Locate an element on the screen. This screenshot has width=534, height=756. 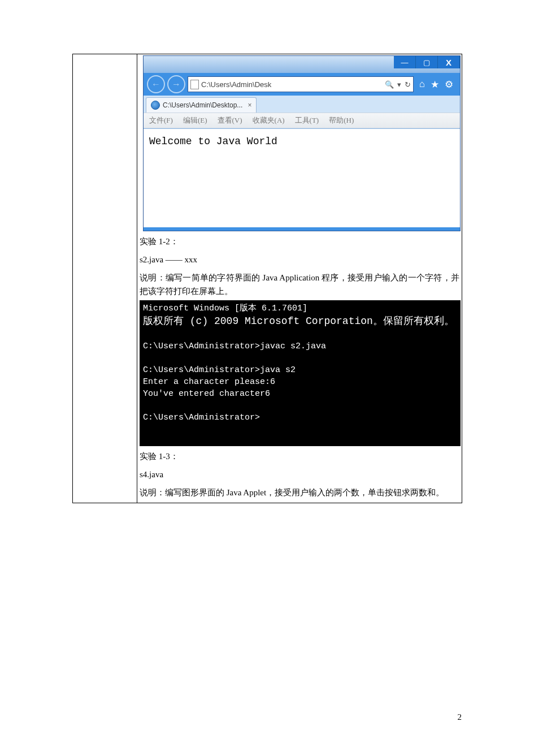
exp-1-3-file: s4.java is located at coordinates (299, 473).